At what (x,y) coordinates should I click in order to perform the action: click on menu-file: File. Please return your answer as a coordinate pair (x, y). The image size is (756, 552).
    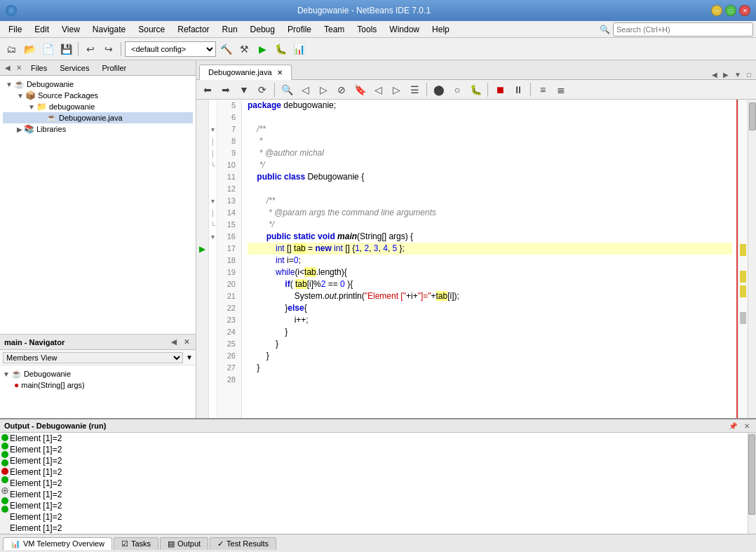
    Looking at the image, I should click on (15, 29).